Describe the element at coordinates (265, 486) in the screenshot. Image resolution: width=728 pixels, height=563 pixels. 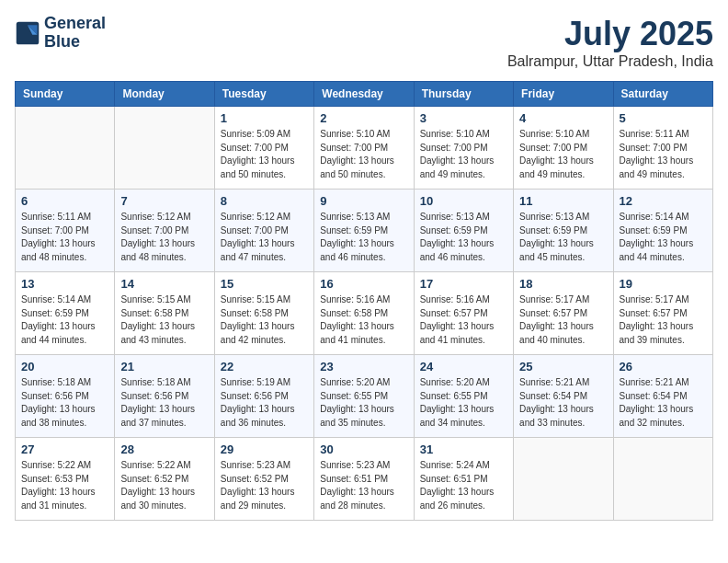
I see `day-info: Sunrise: 5:23 AM Sunset: 6:52 PM Dayligh…` at that location.